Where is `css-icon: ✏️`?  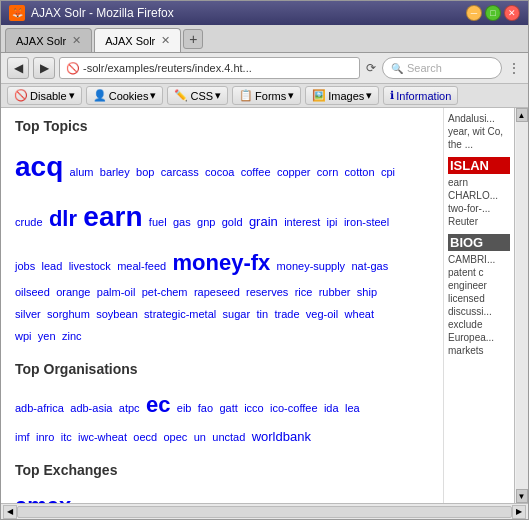
css-icon: ✏️ is located at coordinates (181, 96).